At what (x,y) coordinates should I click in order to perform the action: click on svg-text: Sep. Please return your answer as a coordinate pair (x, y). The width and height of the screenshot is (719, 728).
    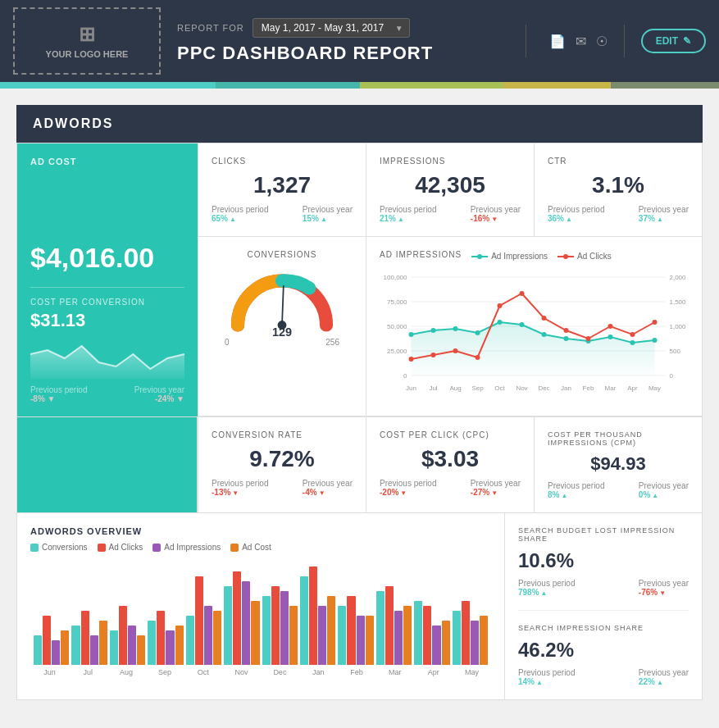
    Looking at the image, I should click on (477, 389).